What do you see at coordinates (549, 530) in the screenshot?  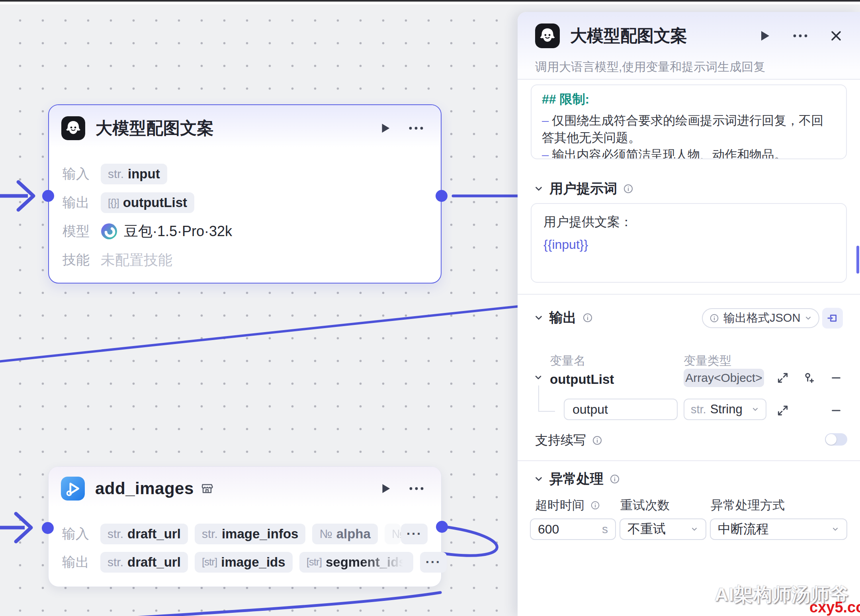 I see `timeout-value: 600` at bounding box center [549, 530].